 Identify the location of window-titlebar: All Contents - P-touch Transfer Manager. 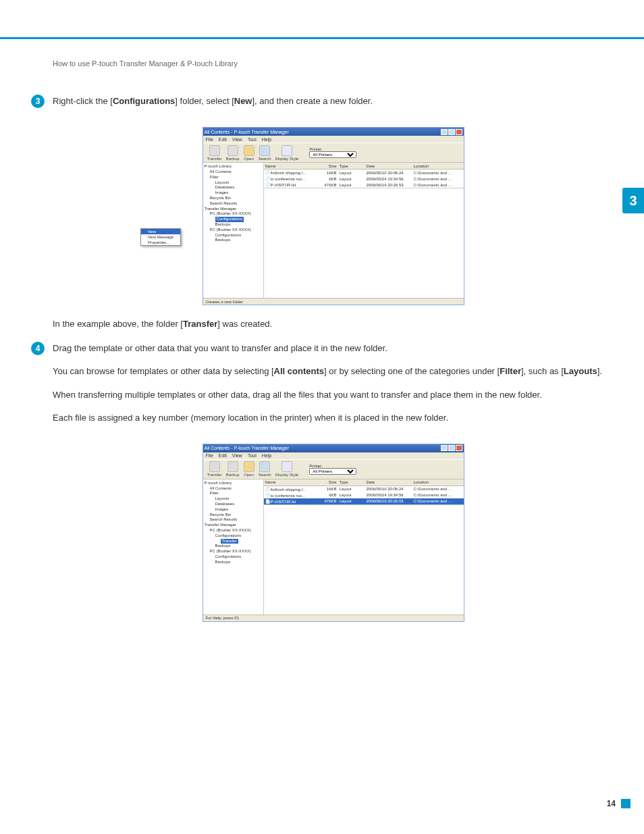
(333, 132).